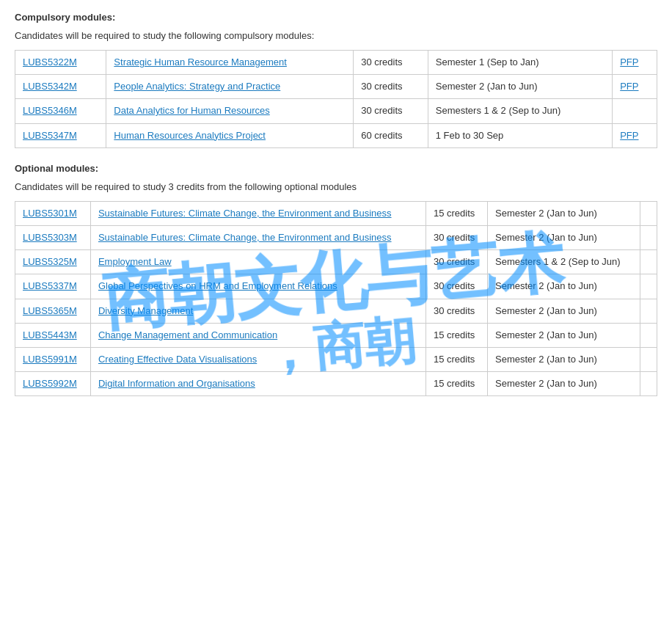  I want to click on table-row: LUBS5342MPeople Analytics: Strategy and …, so click(336, 87).